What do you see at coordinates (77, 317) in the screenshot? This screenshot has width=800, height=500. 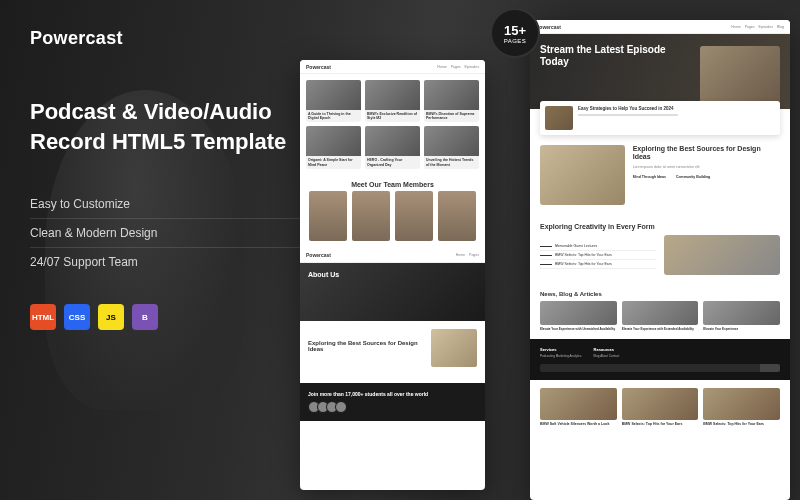 I see `css3-badge: CSS` at bounding box center [77, 317].